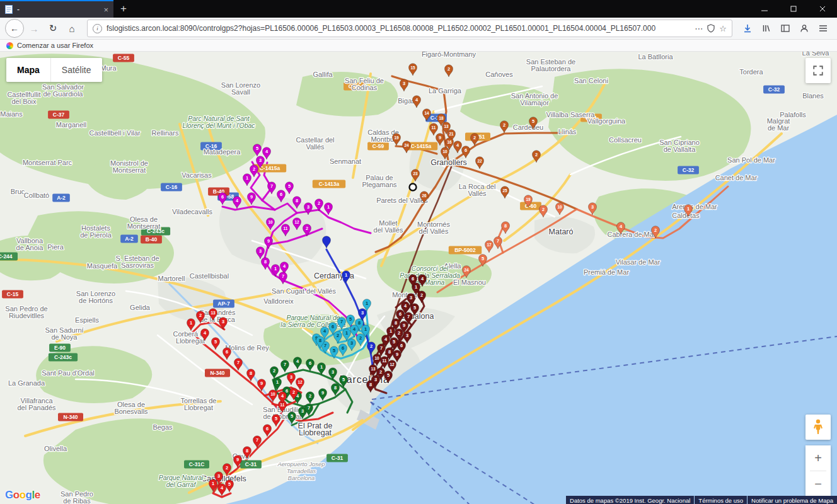 This screenshot has height=504, width=837. I want to click on svg-text: 12, so click(297, 222).